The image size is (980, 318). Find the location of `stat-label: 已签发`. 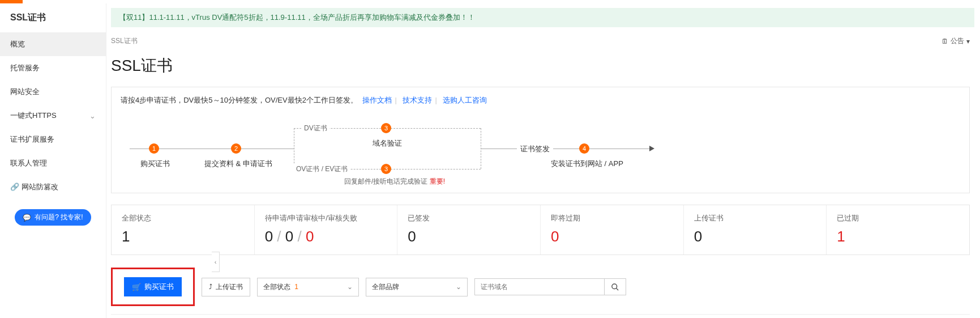

stat-label: 已签发 is located at coordinates (469, 218).